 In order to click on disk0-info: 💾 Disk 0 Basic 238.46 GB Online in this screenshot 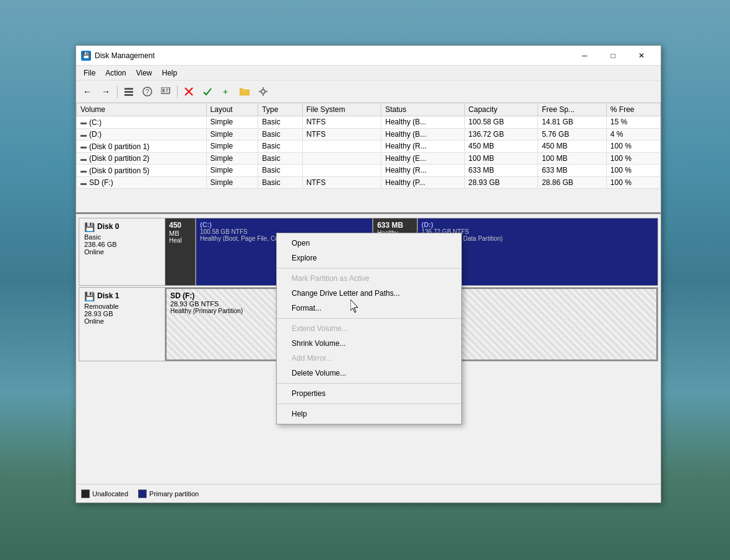, I will do `click(122, 252)`.